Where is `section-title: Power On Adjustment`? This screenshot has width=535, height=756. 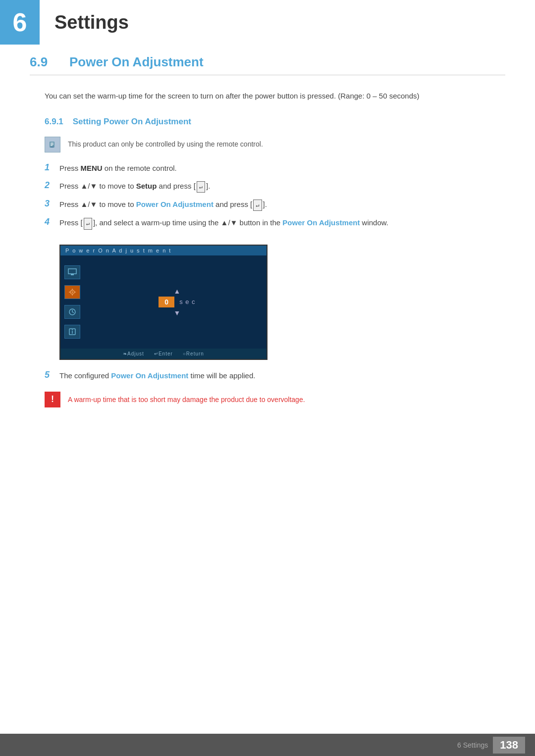
section-title: Power On Adjustment is located at coordinates (137, 62).